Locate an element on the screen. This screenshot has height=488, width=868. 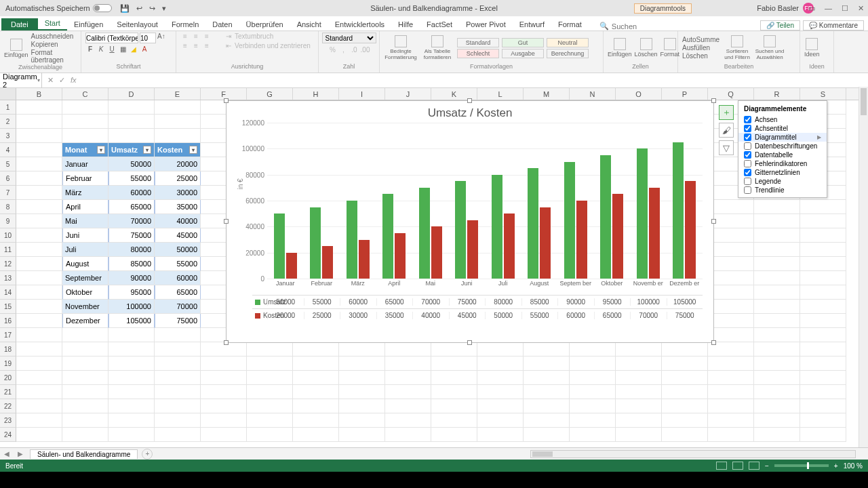
col-header: N is located at coordinates (593, 94).